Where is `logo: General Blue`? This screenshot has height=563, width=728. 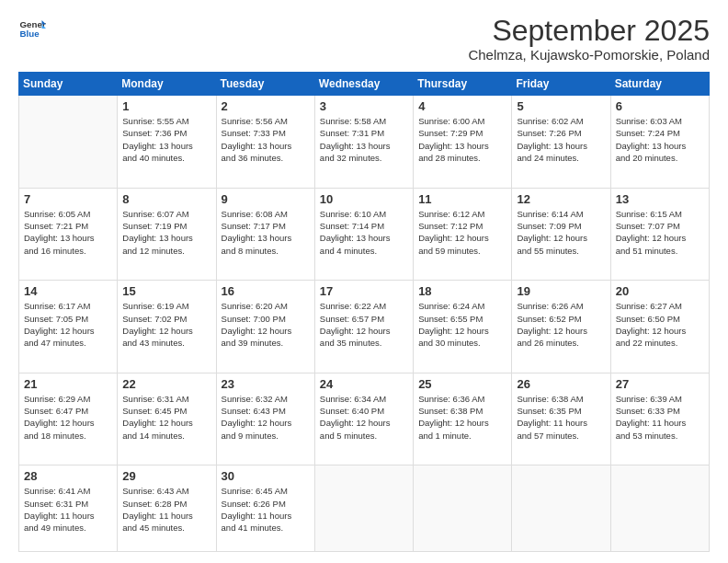
logo: General Blue is located at coordinates (34, 29).